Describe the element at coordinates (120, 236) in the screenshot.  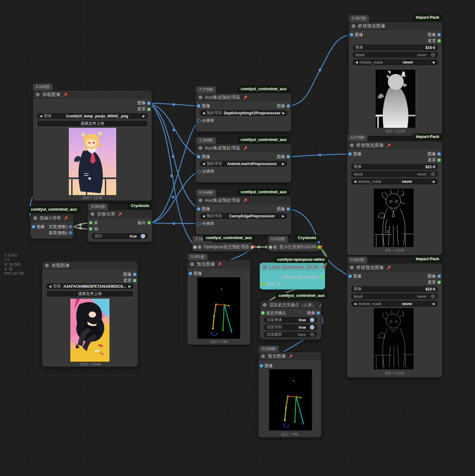
I see `boolean-toggle-widget: 布尔 true` at that location.